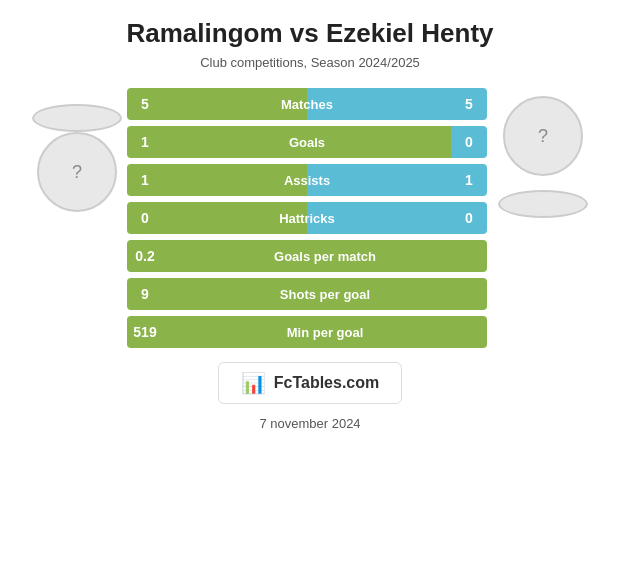 Image resolution: width=620 pixels, height=580 pixels. What do you see at coordinates (325, 332) in the screenshot?
I see `stat-bar-bg: Min per goal` at bounding box center [325, 332].